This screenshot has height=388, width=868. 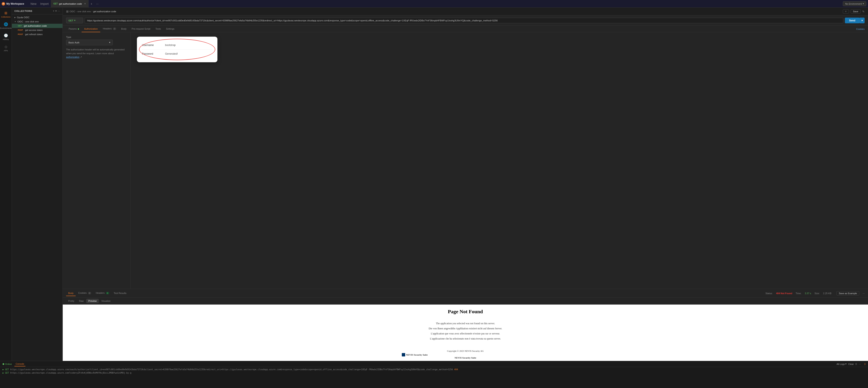 I want to click on send-button: Send, so click(x=852, y=20).